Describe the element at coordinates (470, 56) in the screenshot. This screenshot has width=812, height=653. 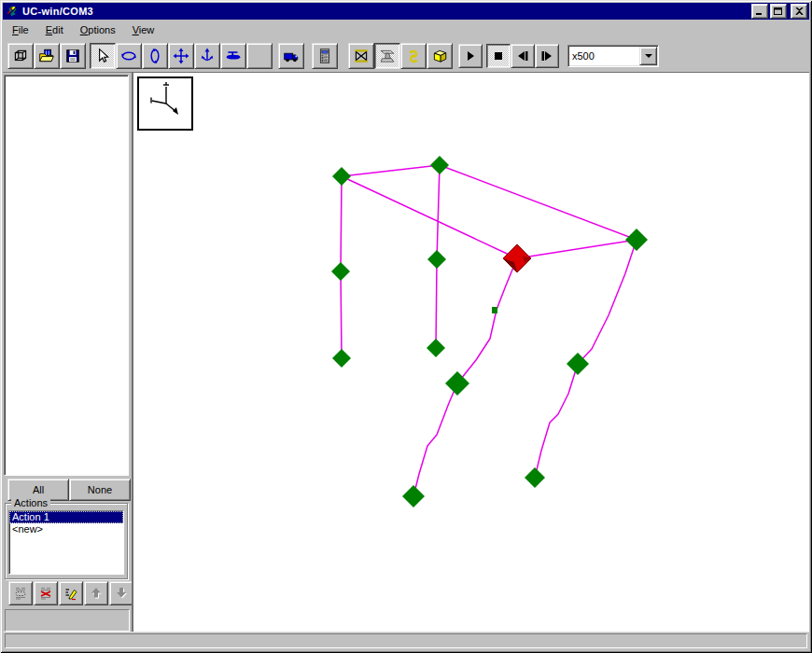
I see `play-button` at that location.